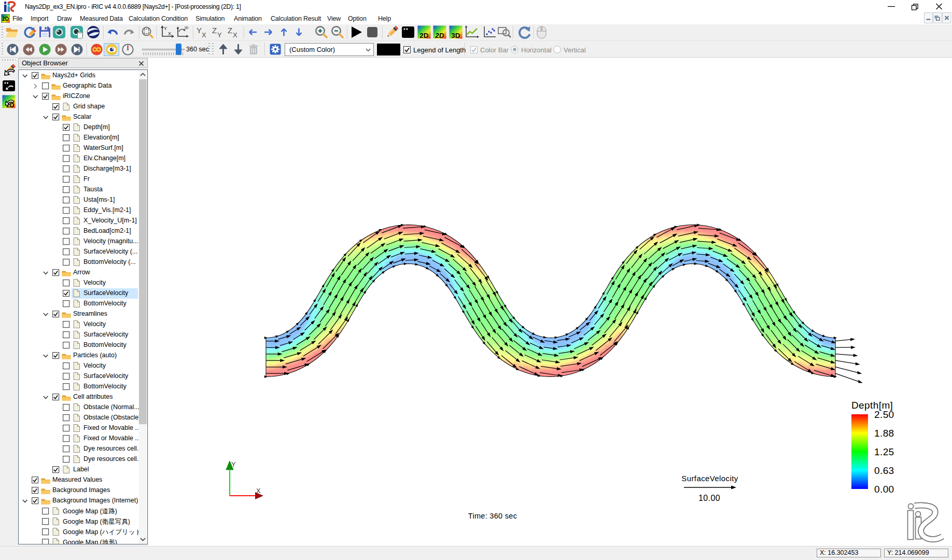 Image resolution: width=952 pixels, height=560 pixels. What do you see at coordinates (885, 433) in the screenshot?
I see `svg-text: 1.88` at bounding box center [885, 433].